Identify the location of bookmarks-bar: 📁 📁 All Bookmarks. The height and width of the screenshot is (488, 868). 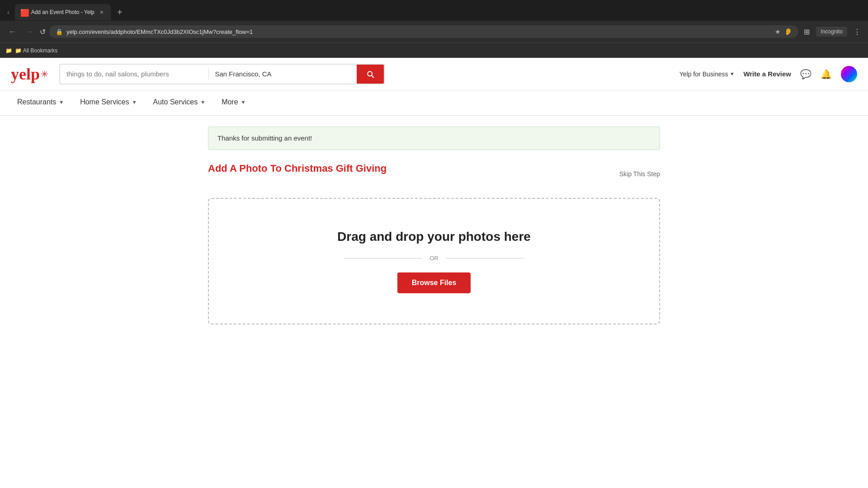
(434, 50).